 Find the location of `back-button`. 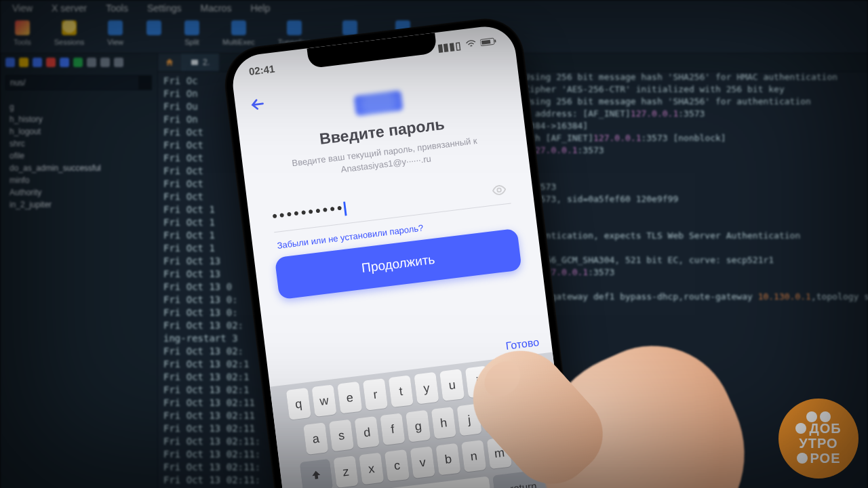

back-button is located at coordinates (258, 106).